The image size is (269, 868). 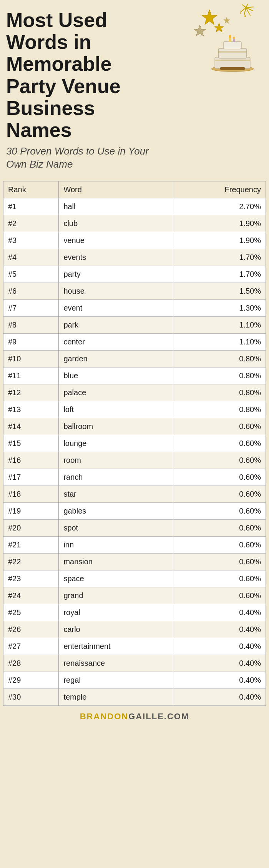 What do you see at coordinates (116, 460) in the screenshot?
I see `cell-word: room` at bounding box center [116, 460].